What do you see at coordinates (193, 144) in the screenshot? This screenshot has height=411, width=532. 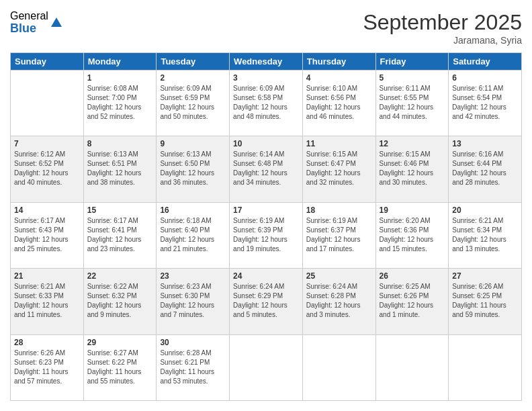 I see `day-number: 9` at bounding box center [193, 144].